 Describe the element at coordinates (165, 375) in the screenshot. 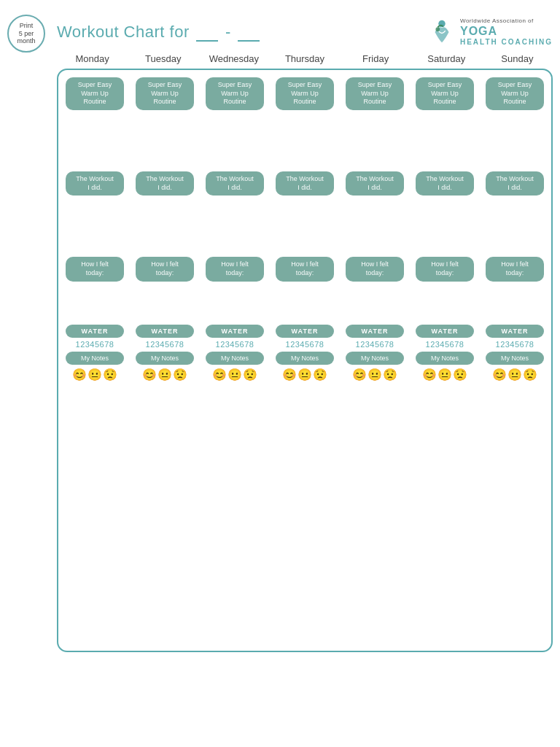

I see `emoji-row-tue: 😊 😐 😟` at that location.